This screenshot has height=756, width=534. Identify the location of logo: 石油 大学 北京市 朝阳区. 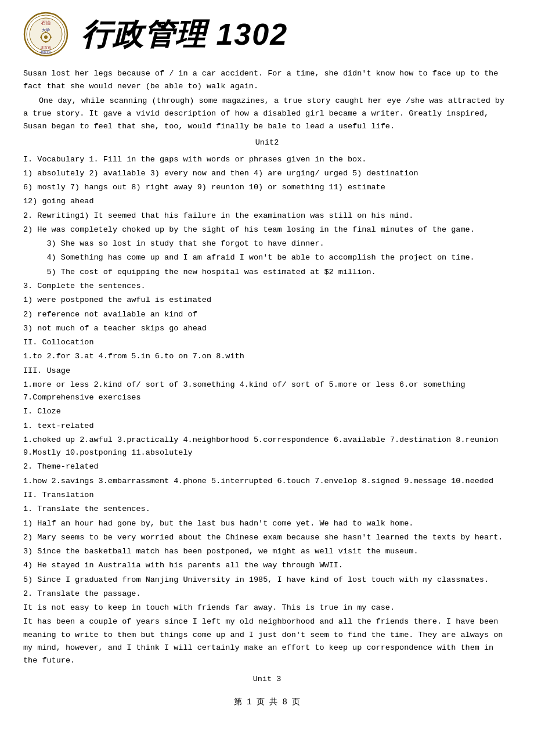
(46, 35).